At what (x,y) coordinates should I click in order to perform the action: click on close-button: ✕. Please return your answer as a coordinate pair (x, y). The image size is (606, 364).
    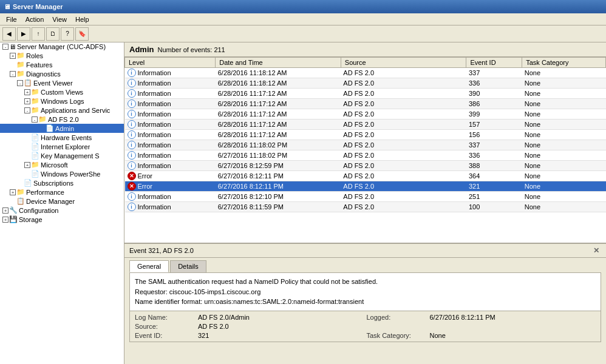
    Looking at the image, I should click on (596, 251).